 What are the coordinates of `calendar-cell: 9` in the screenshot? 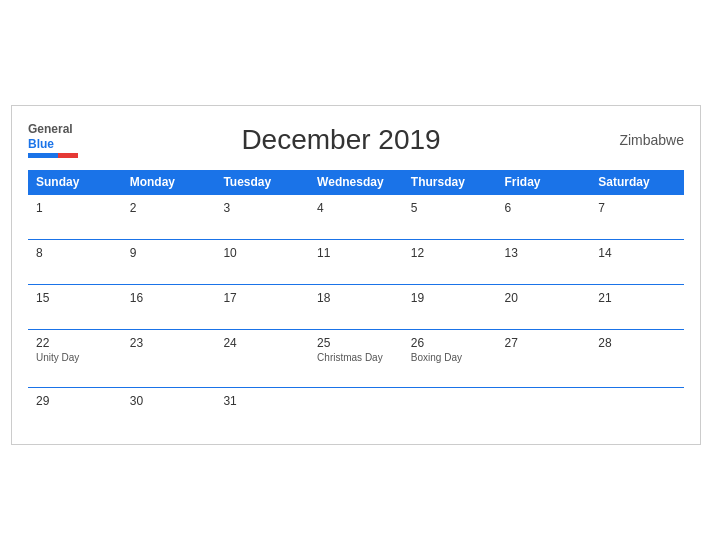 It's located at (169, 262).